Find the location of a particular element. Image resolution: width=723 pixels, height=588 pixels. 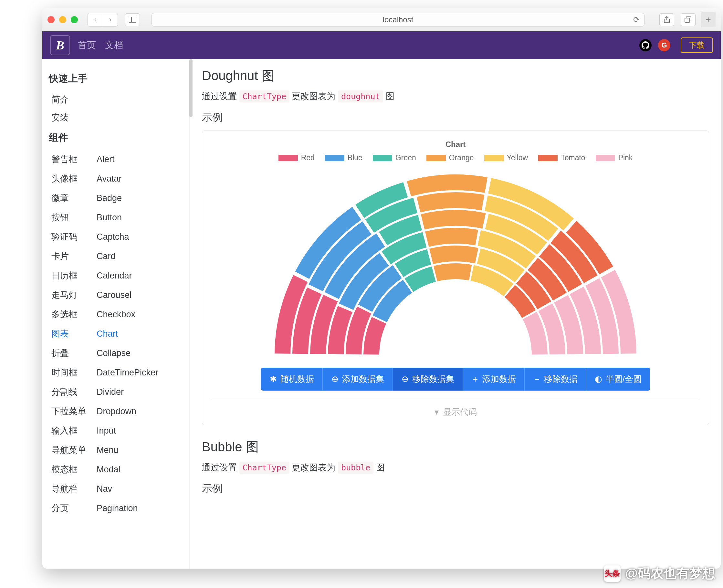

sidebar-item-alert: 警告框Alert is located at coordinates (116, 159).